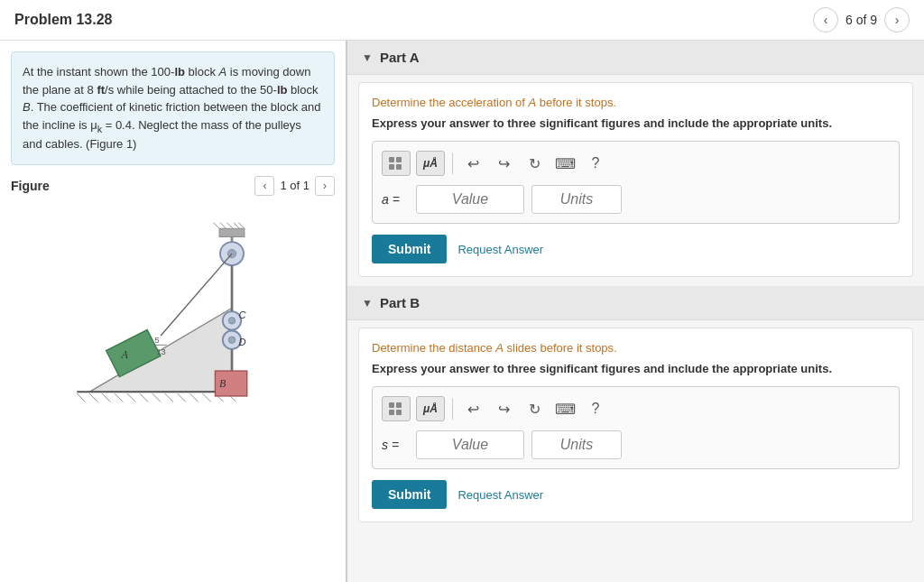  I want to click on figure-nav: ‹ 1 of 1 ›, so click(294, 186).